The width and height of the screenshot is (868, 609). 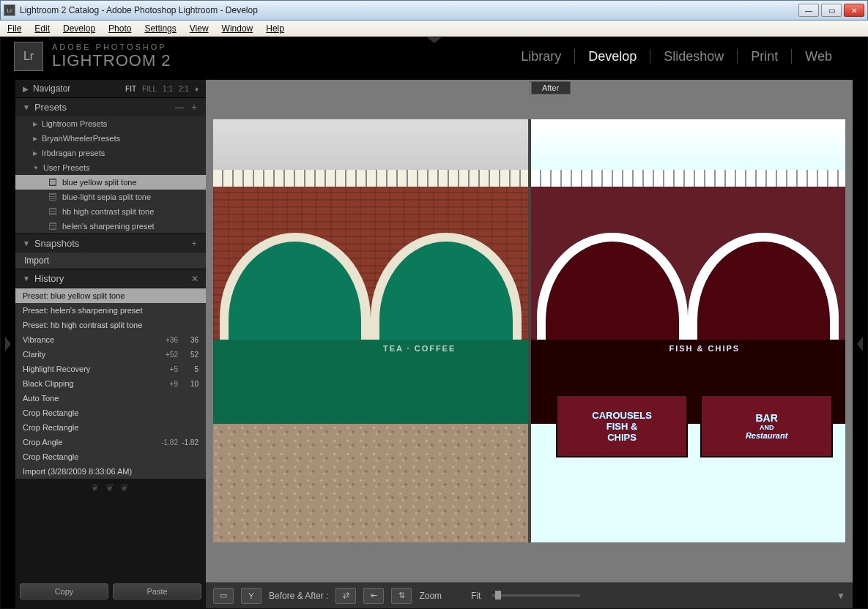 What do you see at coordinates (168, 89) in the screenshot?
I see `nav-1to1: 1:1` at bounding box center [168, 89].